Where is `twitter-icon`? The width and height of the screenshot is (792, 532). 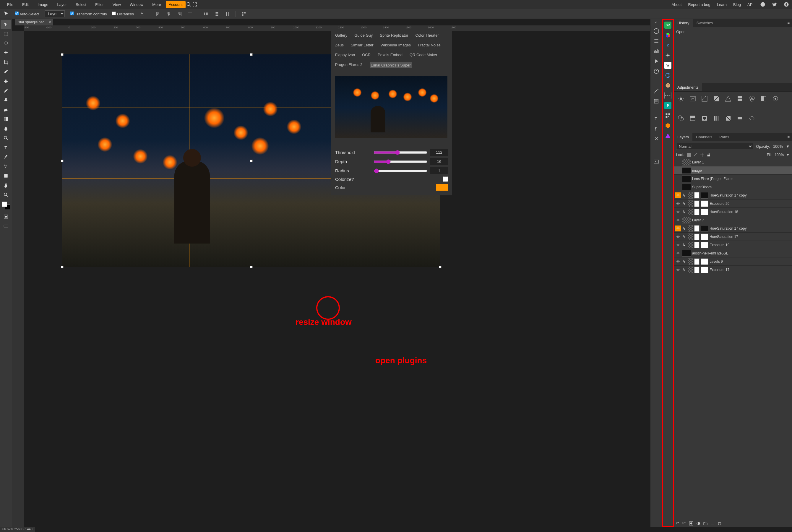 twitter-icon is located at coordinates (775, 4).